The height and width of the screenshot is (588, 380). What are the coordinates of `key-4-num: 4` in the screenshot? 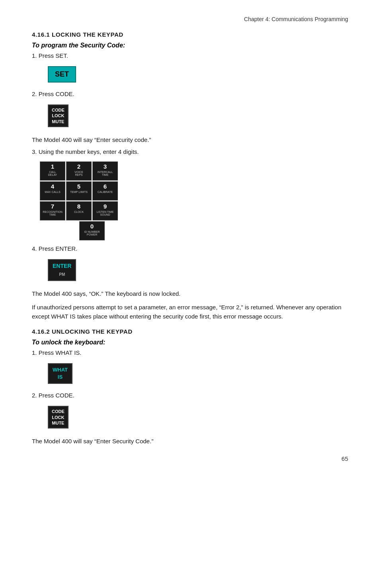 It's located at (53, 187).